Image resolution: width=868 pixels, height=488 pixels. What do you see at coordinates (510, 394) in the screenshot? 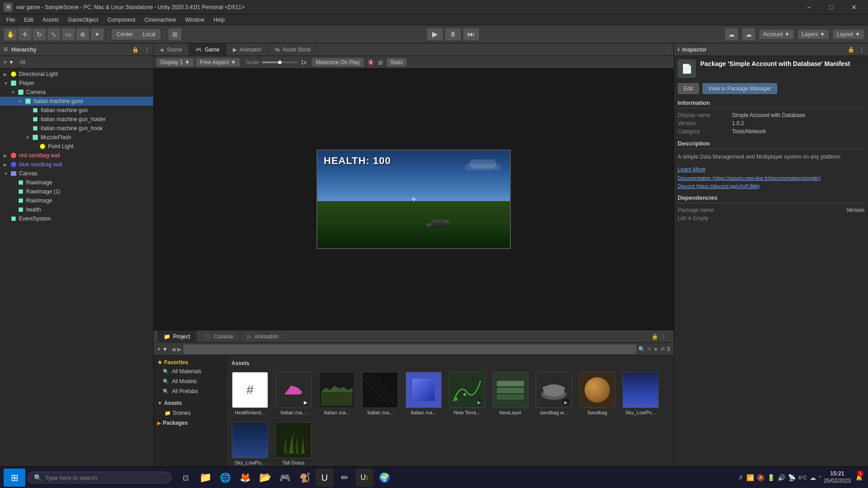
I see `asset-newlayer: NewLayer` at bounding box center [510, 394].